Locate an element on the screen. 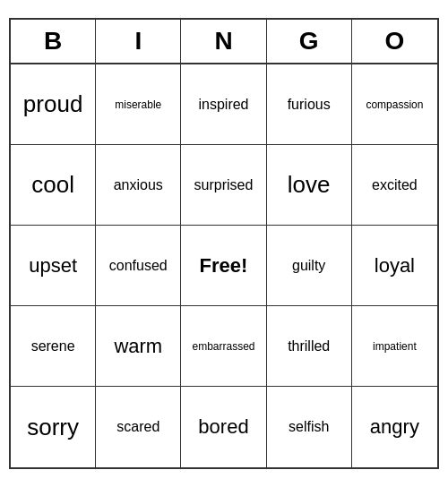 Image resolution: width=448 pixels, height=487 pixels. bingo-cell-19: impatient is located at coordinates (394, 346).